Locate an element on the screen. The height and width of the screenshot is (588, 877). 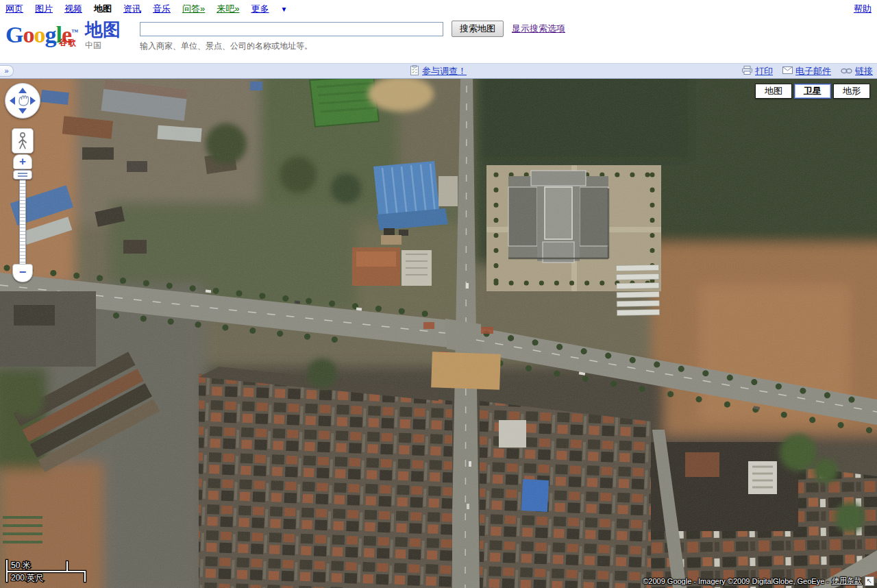
grab-hand-icon is located at coordinates (24, 101).